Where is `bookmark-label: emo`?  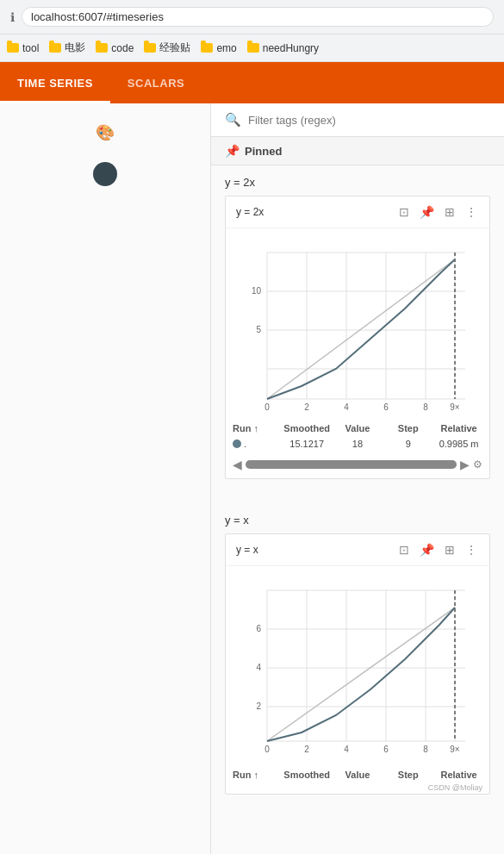
bookmark-label: emo is located at coordinates (226, 48).